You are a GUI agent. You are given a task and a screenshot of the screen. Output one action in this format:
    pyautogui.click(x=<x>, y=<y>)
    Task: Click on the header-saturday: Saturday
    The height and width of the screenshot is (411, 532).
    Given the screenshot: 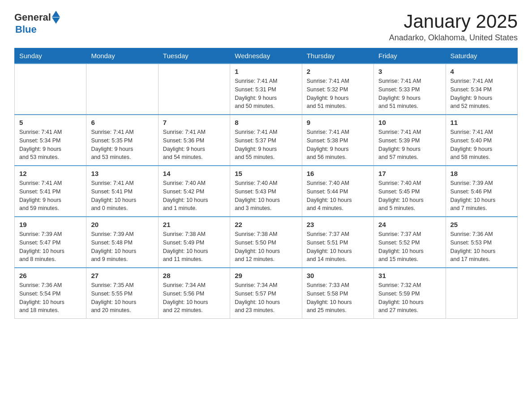 What is the action you would take?
    pyautogui.click(x=481, y=56)
    